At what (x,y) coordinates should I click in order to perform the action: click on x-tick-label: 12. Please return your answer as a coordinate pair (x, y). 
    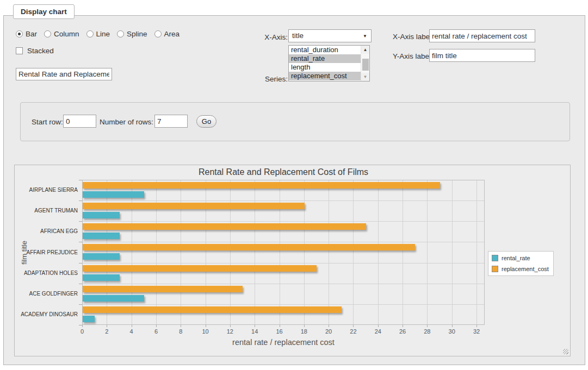
    Looking at the image, I should click on (230, 331).